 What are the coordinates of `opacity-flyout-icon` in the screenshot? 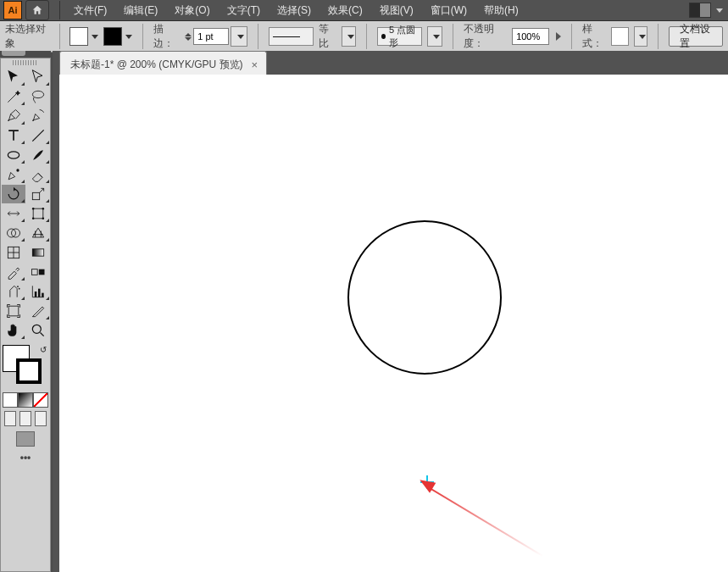 It's located at (559, 36).